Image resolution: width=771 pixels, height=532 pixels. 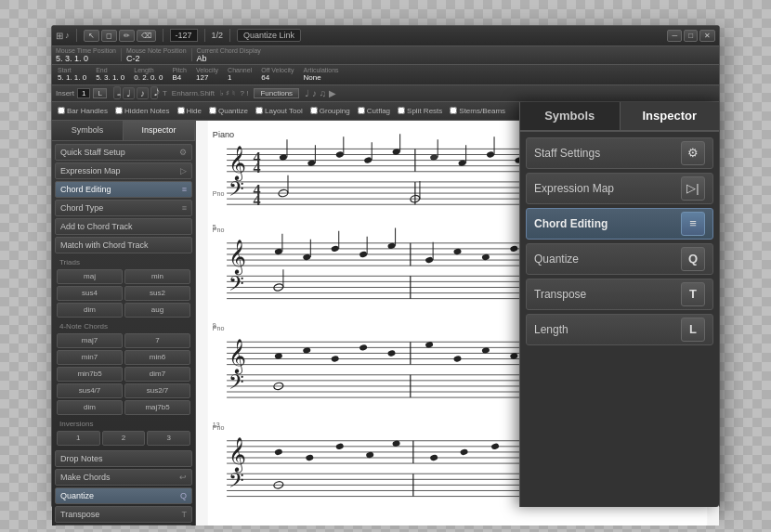 I want to click on split-rests-input, so click(x=401, y=110).